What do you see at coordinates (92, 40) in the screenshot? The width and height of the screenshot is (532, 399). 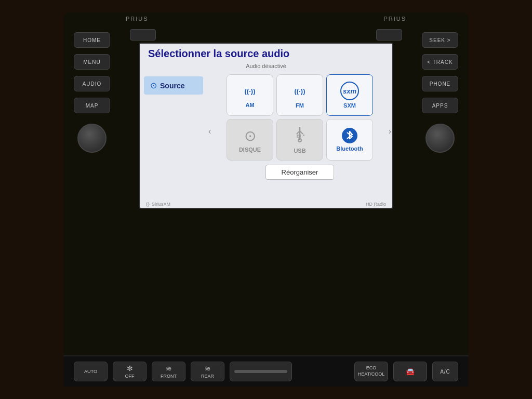 I see `home-button: HOME` at bounding box center [92, 40].